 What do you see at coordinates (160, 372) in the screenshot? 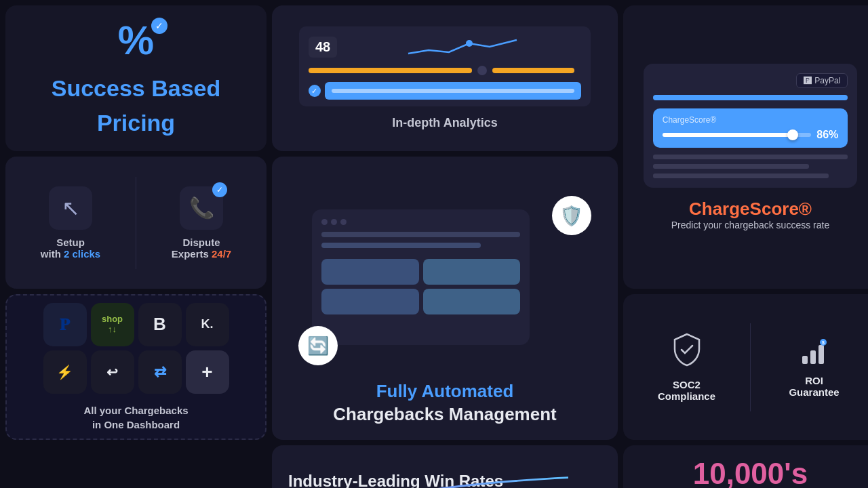
I see `arrows-integration: ⇄` at bounding box center [160, 372].